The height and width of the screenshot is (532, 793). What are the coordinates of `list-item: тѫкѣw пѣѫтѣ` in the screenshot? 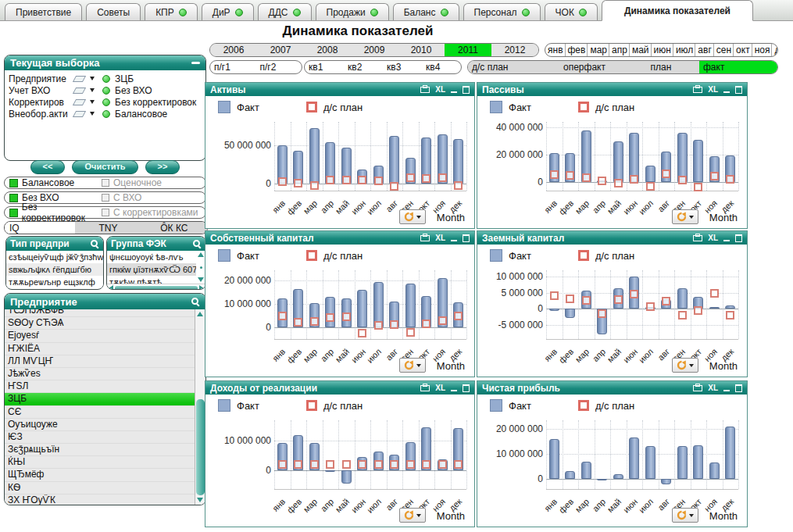 It's located at (152, 280).